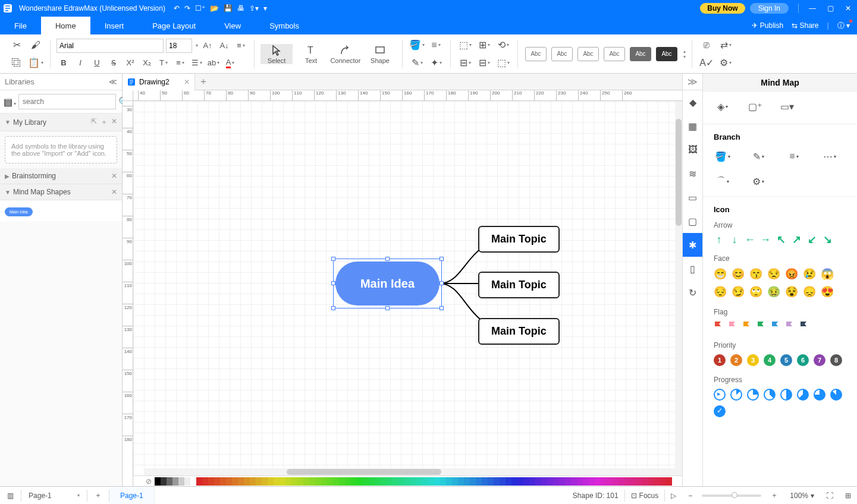 This screenshot has height=504, width=857. What do you see at coordinates (812, 240) in the screenshot?
I see `arrow-downleft-icon: ↙` at bounding box center [812, 240].